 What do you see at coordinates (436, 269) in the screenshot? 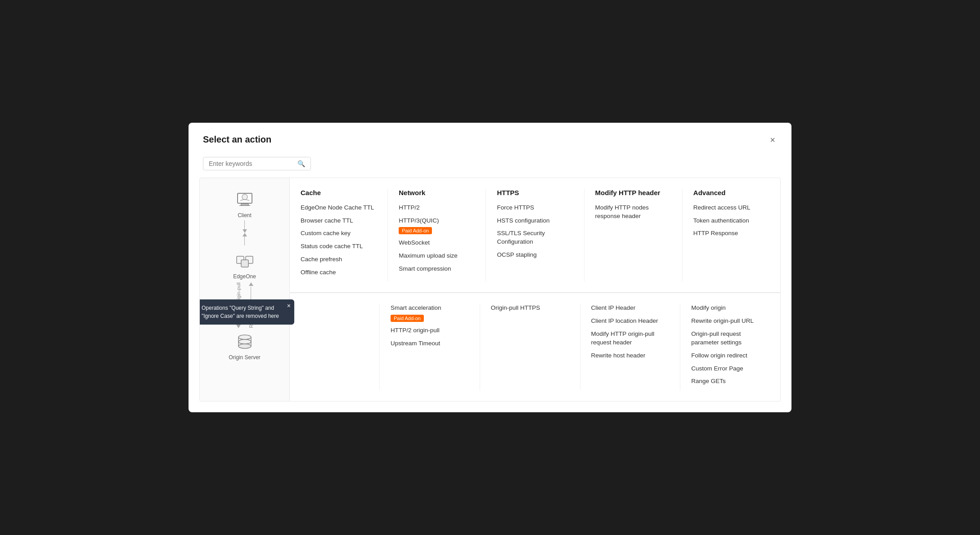
I see `smart-compression: Smart compression` at bounding box center [436, 269].